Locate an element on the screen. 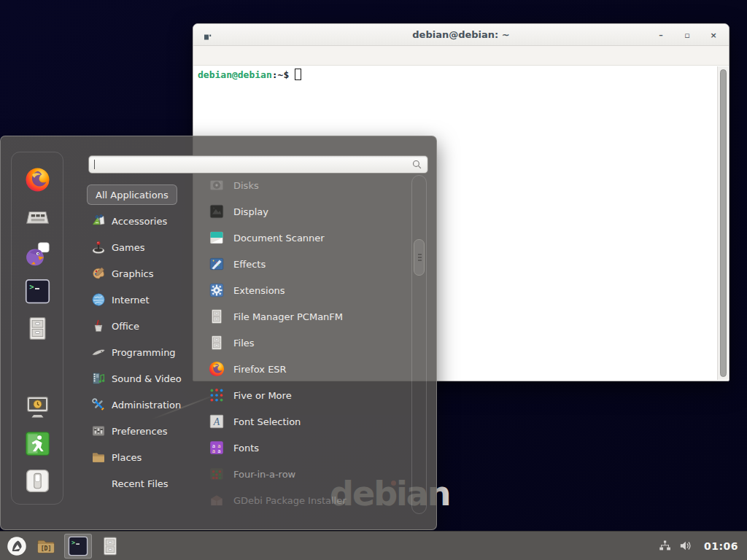  favorite-firefox is located at coordinates (38, 179).